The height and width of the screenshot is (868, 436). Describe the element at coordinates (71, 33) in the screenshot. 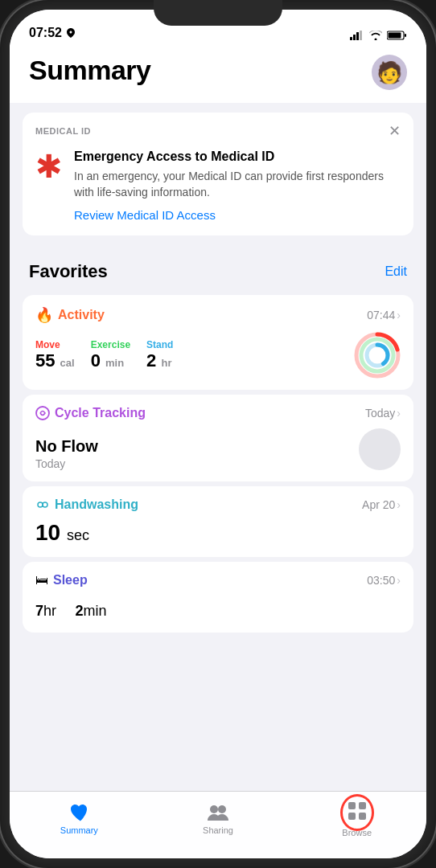

I see `location-icon` at that location.